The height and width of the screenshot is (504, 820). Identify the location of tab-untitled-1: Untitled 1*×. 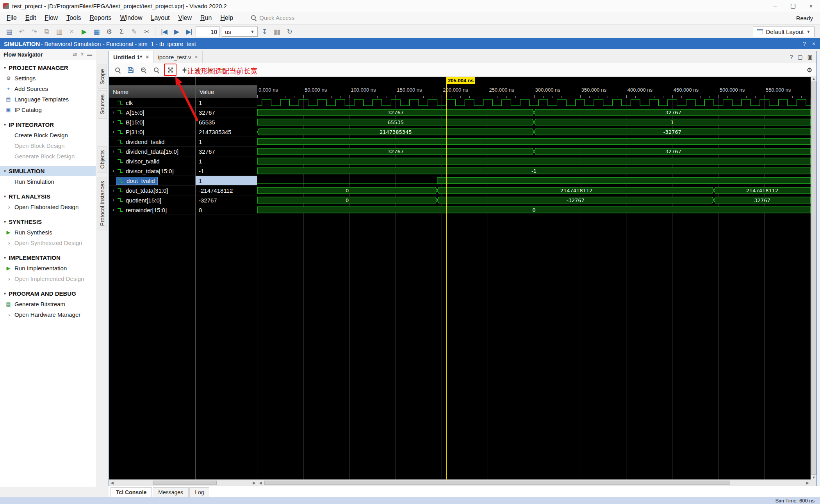
(131, 57).